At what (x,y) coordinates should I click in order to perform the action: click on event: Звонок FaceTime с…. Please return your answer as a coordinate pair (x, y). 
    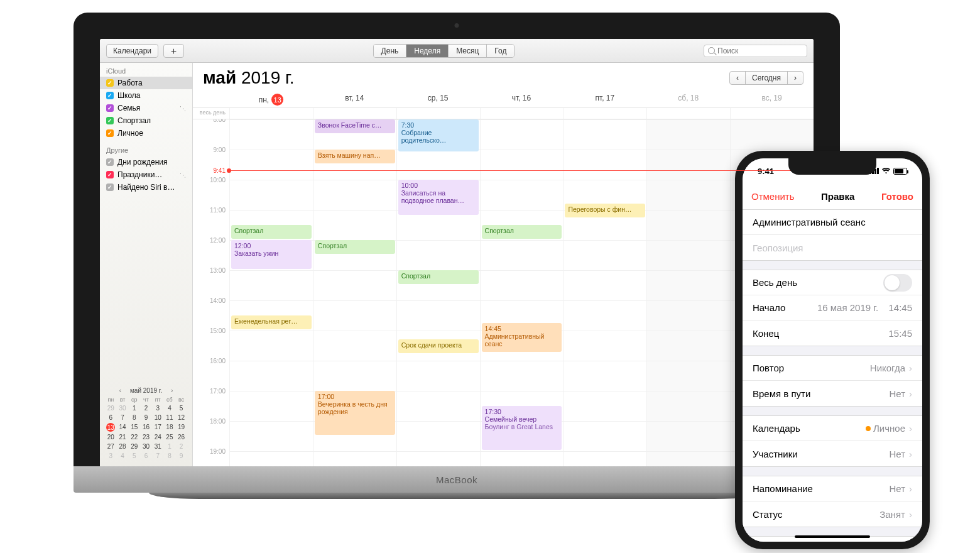
    Looking at the image, I should click on (355, 126).